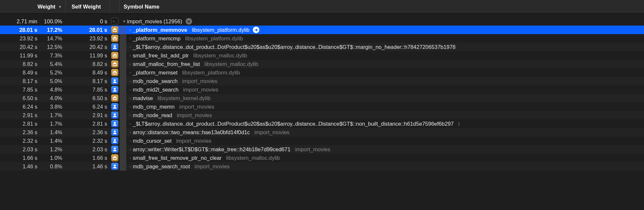  What do you see at coordinates (52, 64) in the screenshot?
I see `weight-pct: 5.4%` at bounding box center [52, 64].